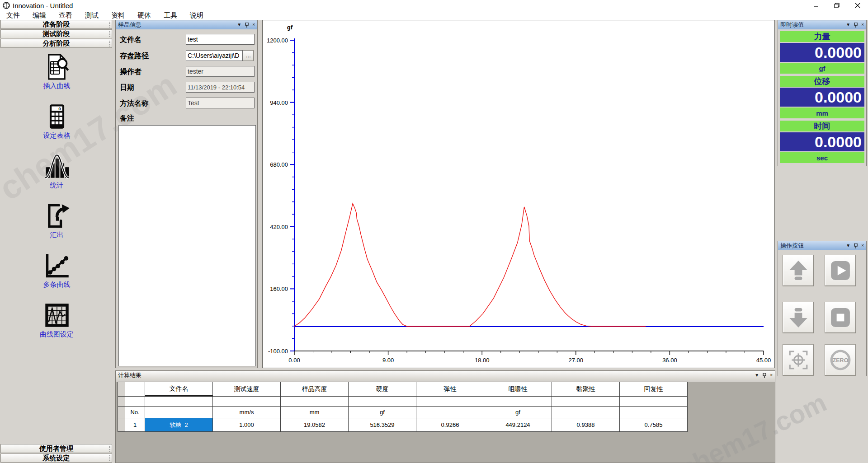  What do you see at coordinates (822, 126) in the screenshot?
I see `time-label: 时间` at bounding box center [822, 126].